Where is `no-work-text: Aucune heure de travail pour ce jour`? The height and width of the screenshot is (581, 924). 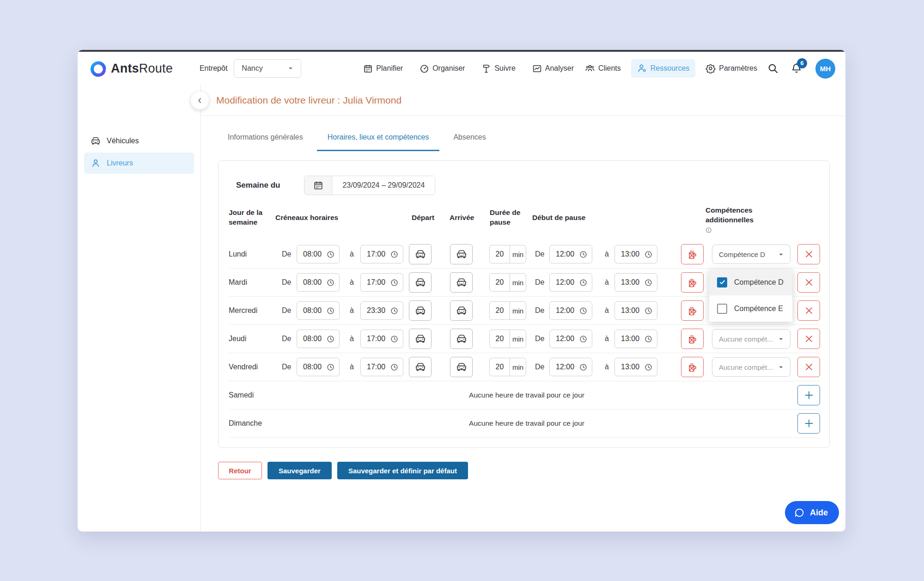 no-work-text: Aucune heure de travail pour ce jour is located at coordinates (527, 395).